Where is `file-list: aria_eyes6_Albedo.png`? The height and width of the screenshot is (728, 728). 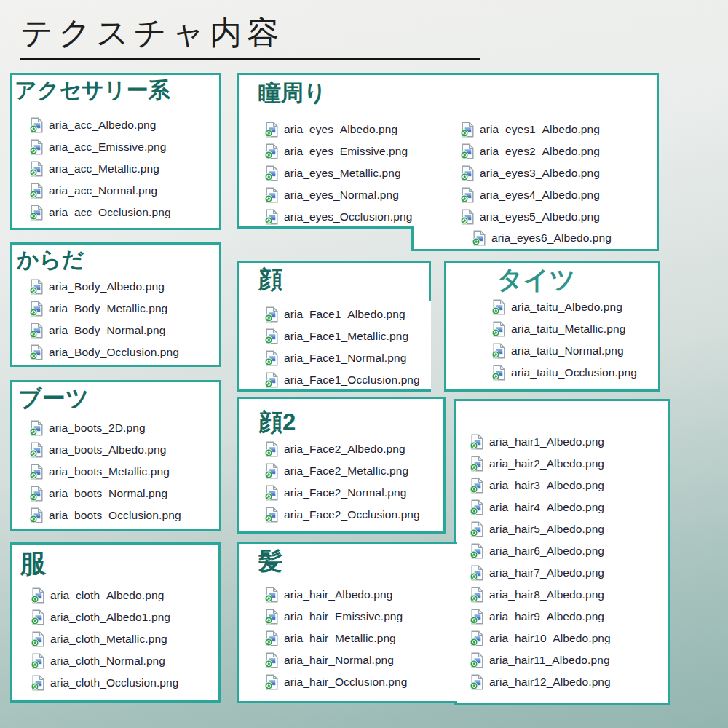
file-list: aria_eyes6_Albedo.png is located at coordinates (542, 238).